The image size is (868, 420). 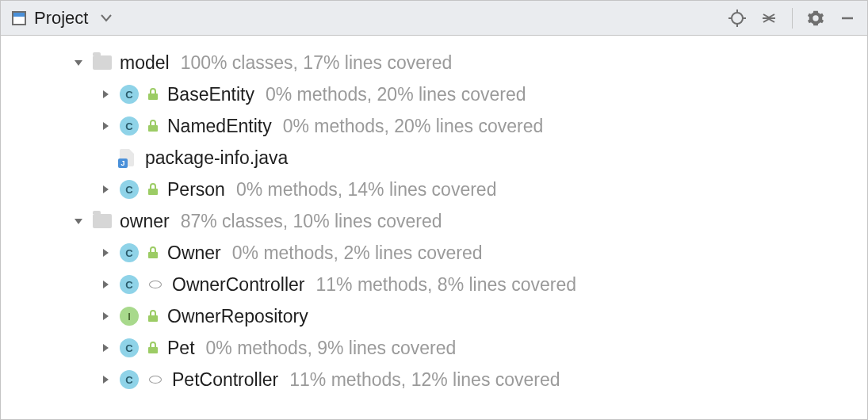 What do you see at coordinates (434, 94) in the screenshot?
I see `tree-row-class-baseentity: CBaseEntity0% methods, 20% lines covered` at bounding box center [434, 94].